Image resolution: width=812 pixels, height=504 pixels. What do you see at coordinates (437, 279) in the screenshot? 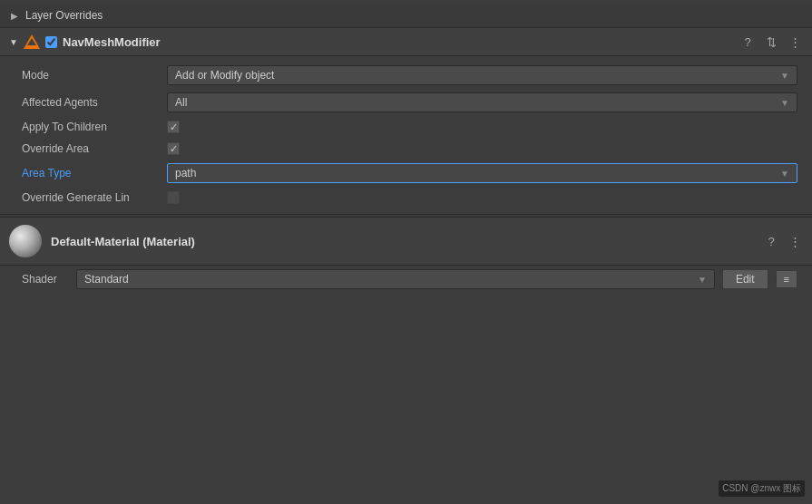
I see `shader-value-container: Standard ▼ Edit ≡` at bounding box center [437, 279].